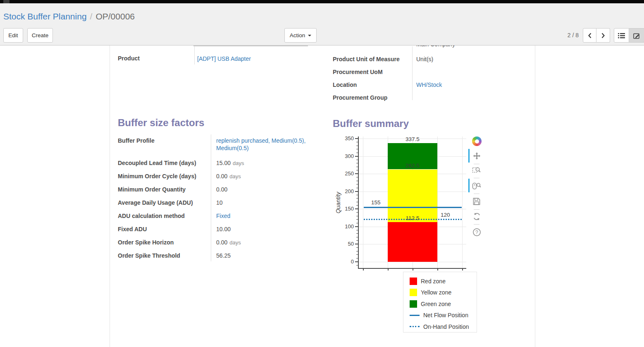  Describe the element at coordinates (413, 196) in the screenshot. I see `yellow-zone-bar` at that location.